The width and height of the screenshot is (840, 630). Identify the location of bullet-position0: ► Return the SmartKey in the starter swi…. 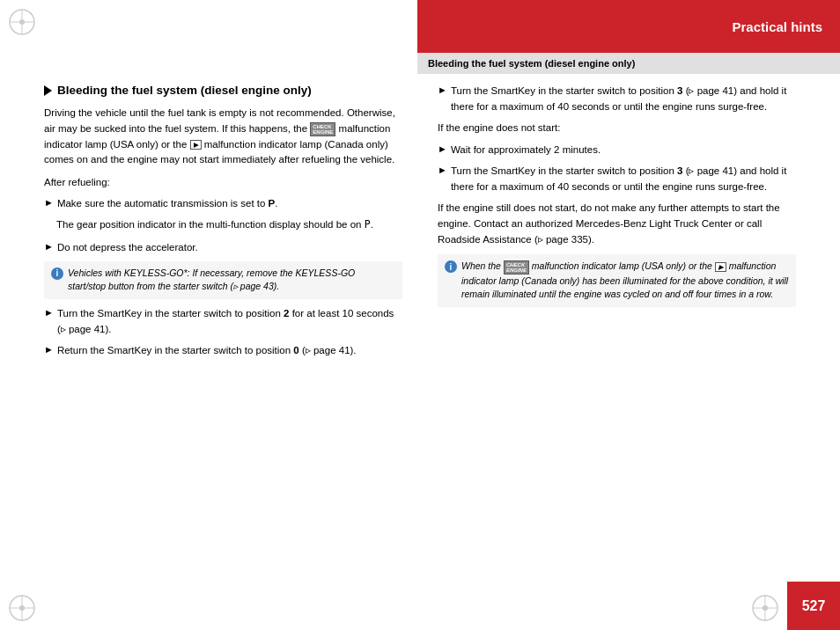
(224, 351).